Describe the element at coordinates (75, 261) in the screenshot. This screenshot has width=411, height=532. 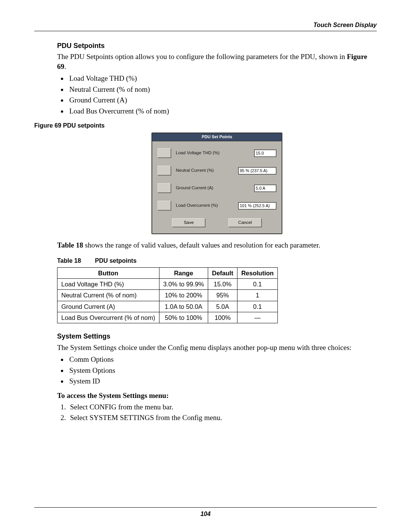
I see `table-caption-num: Table 18` at that location.